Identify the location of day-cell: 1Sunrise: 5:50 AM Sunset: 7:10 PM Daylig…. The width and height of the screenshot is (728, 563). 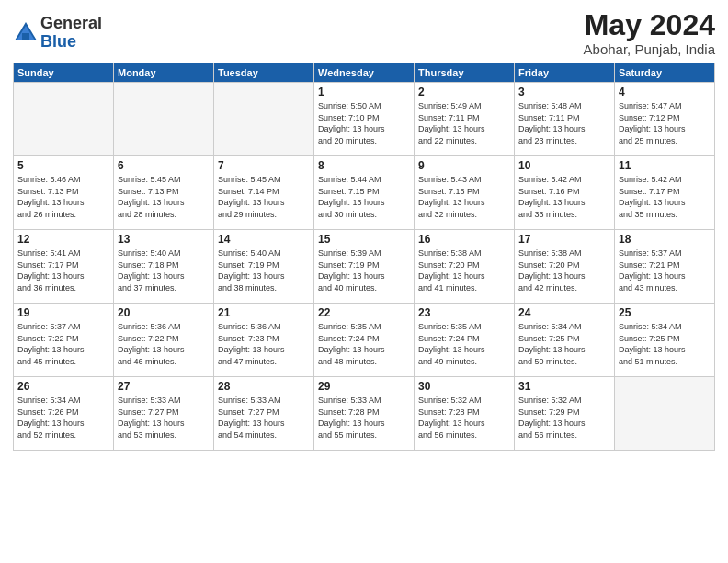
(364, 120).